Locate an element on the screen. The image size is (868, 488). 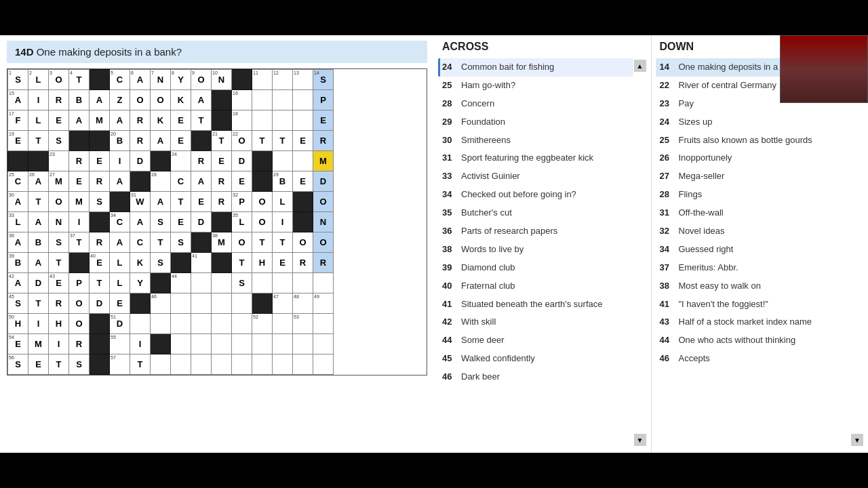
clue-item-42: 42With skill is located at coordinates (536, 323).